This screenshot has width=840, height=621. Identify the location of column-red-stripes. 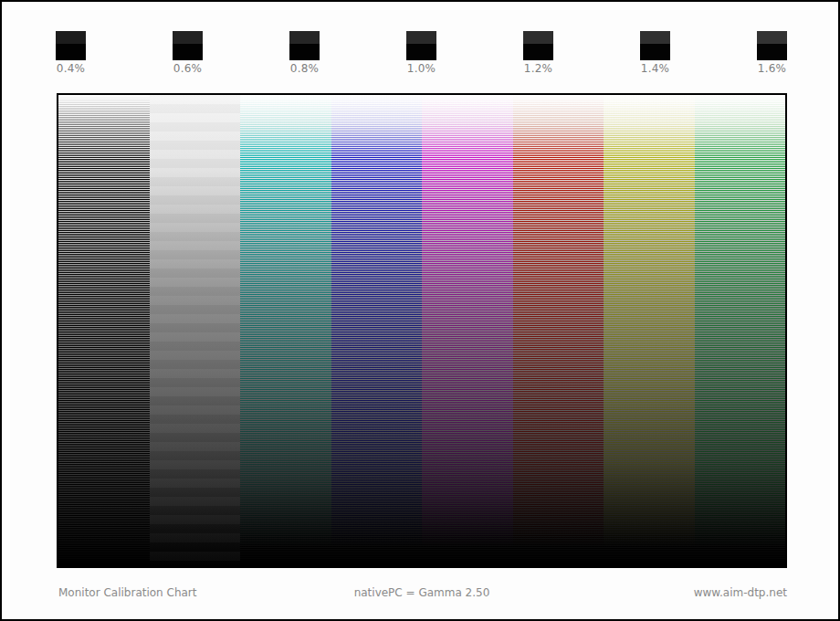
(559, 331).